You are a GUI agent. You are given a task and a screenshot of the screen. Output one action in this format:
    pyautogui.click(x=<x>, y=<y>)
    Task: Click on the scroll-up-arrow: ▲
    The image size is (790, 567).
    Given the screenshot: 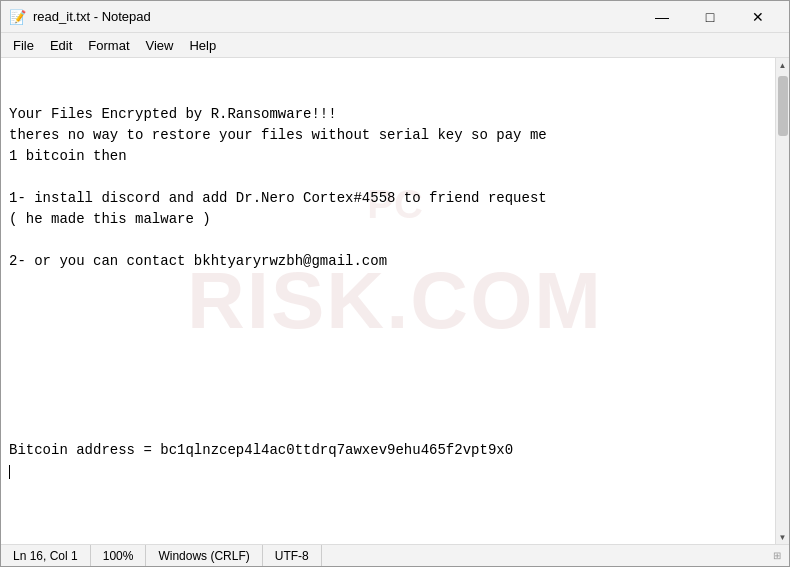 What is the action you would take?
    pyautogui.click(x=783, y=65)
    